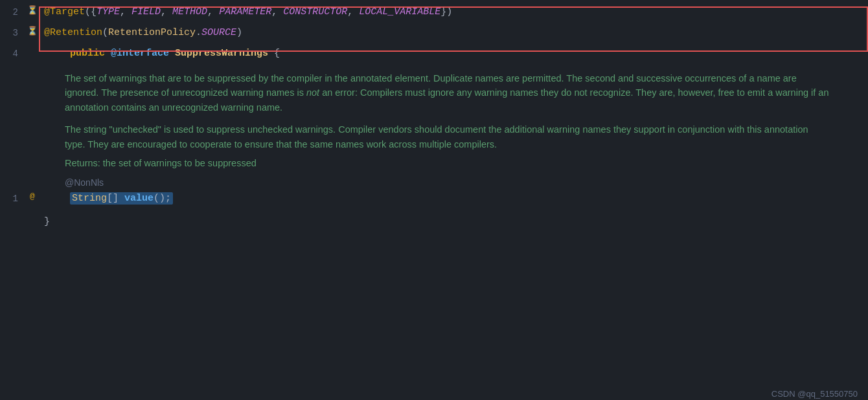  I want to click on at-retention: @Retention, so click(73, 32).